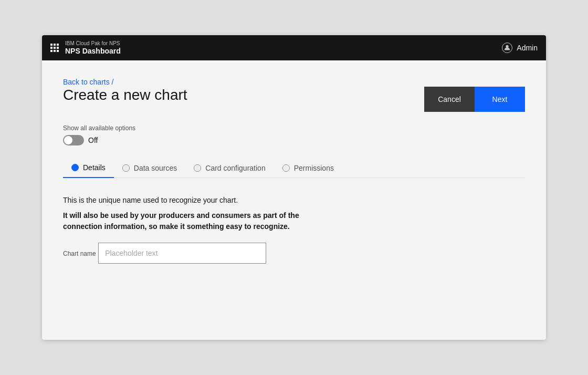 The height and width of the screenshot is (375, 588). Describe the element at coordinates (449, 99) in the screenshot. I see `cancel-button: Cancel` at that location.